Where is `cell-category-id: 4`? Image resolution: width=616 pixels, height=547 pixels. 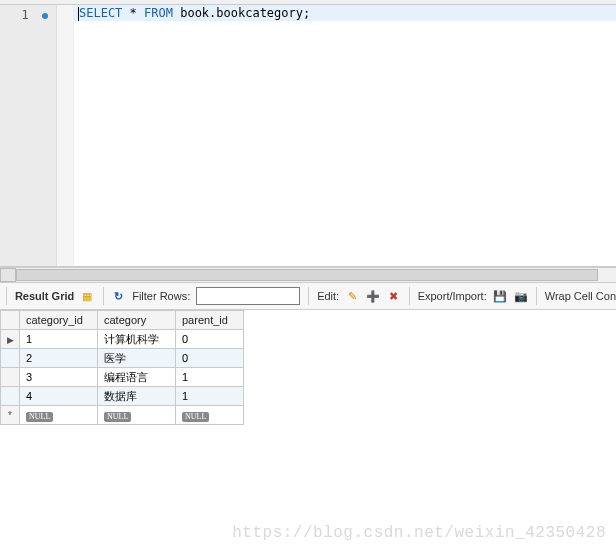 cell-category-id: 4 is located at coordinates (59, 396).